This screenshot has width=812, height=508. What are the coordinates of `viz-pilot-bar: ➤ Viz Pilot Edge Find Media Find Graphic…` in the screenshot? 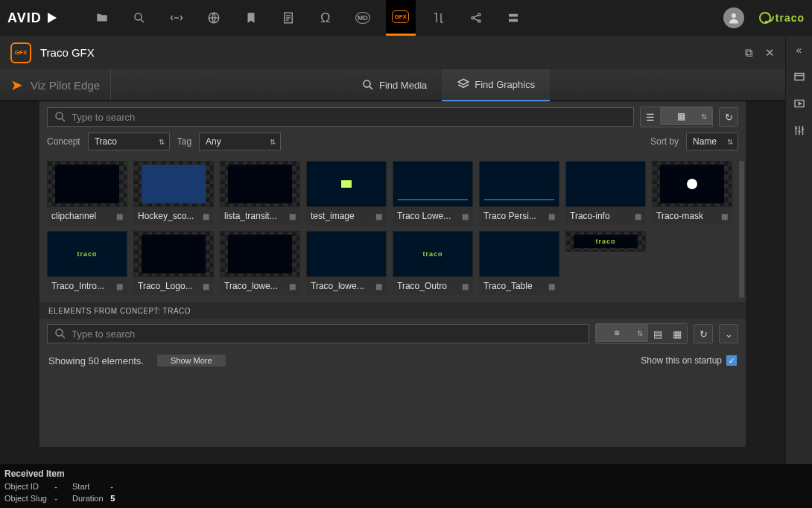 It's located at (393, 85).